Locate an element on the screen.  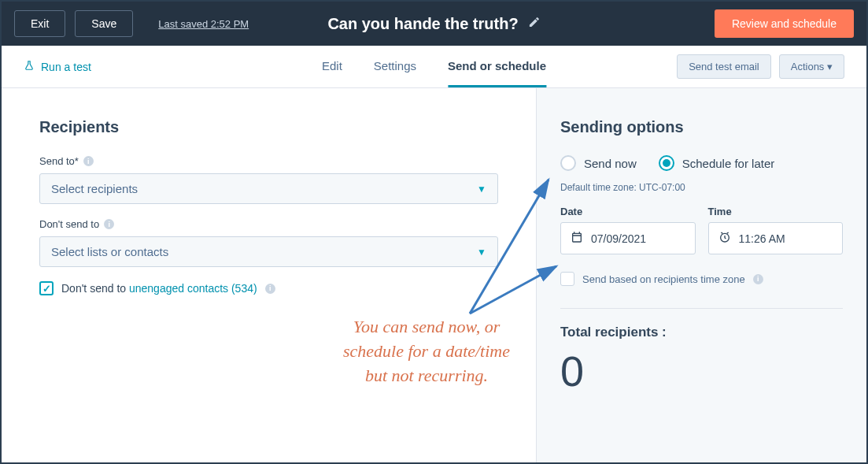
divider is located at coordinates (702, 309).